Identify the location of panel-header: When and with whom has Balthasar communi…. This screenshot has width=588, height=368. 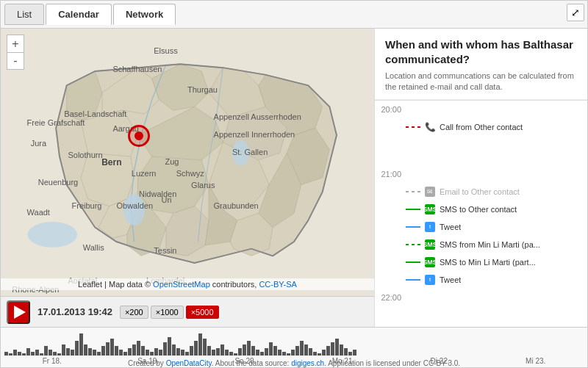
(481, 65).